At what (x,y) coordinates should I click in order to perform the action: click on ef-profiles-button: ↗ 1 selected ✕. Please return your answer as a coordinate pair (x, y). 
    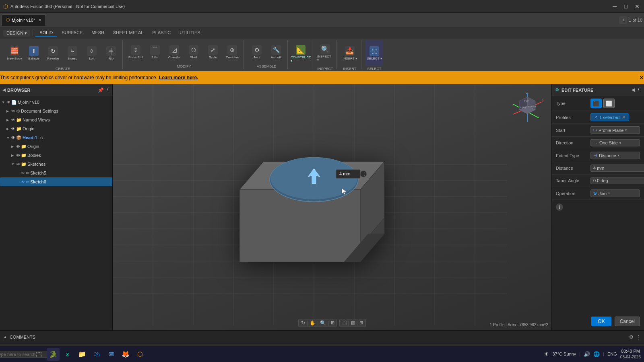
    Looking at the image, I should click on (610, 117).